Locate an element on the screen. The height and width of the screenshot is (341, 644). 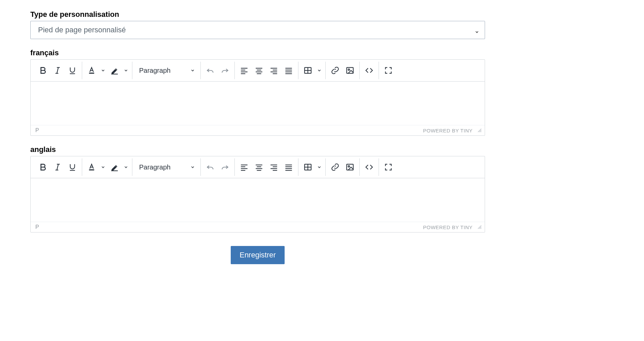
editor-label-fr: français is located at coordinates (258, 53).